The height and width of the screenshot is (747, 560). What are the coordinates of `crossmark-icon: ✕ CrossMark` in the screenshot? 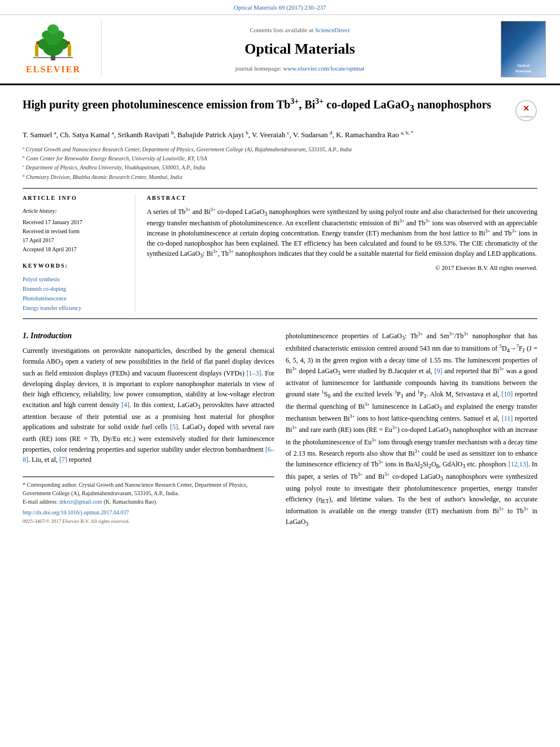 It's located at (526, 111).